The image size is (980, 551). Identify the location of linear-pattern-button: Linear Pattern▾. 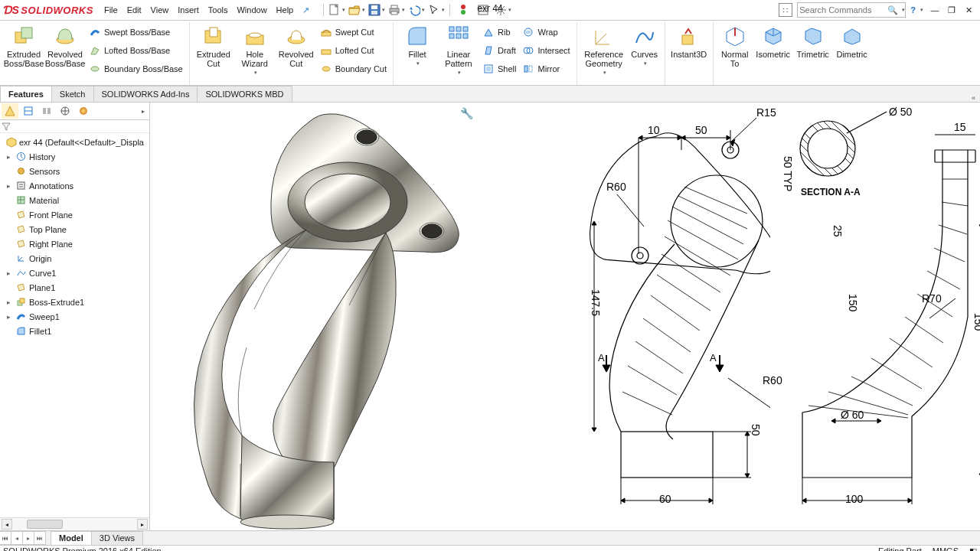
(459, 51).